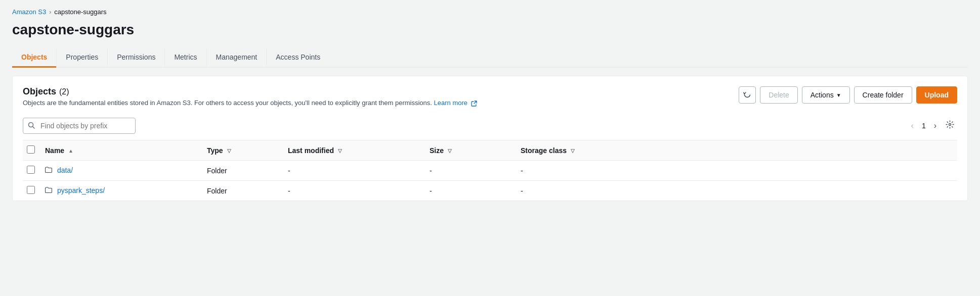 Image resolution: width=980 pixels, height=296 pixels. Describe the element at coordinates (474, 104) in the screenshot. I see `external-link-icon` at that location.